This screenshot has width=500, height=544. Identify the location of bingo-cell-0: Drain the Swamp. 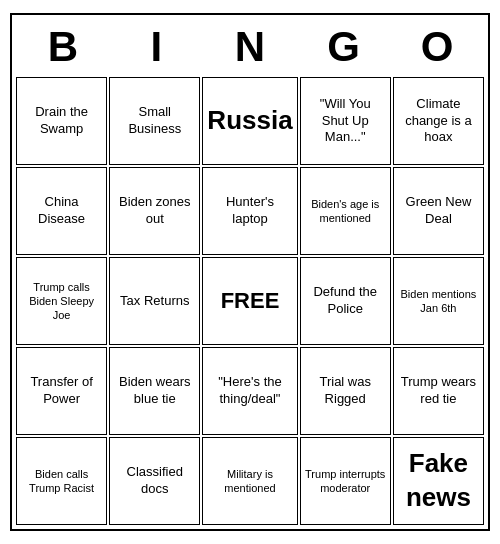
(62, 121).